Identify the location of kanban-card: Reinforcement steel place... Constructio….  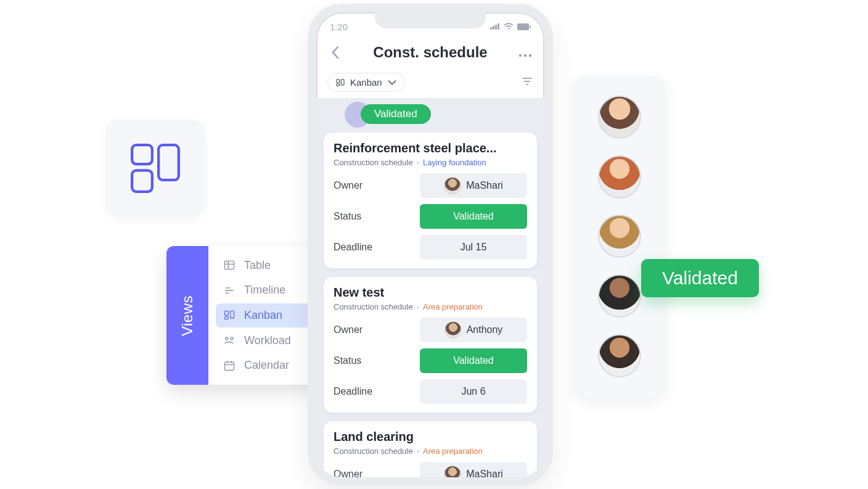
(430, 200).